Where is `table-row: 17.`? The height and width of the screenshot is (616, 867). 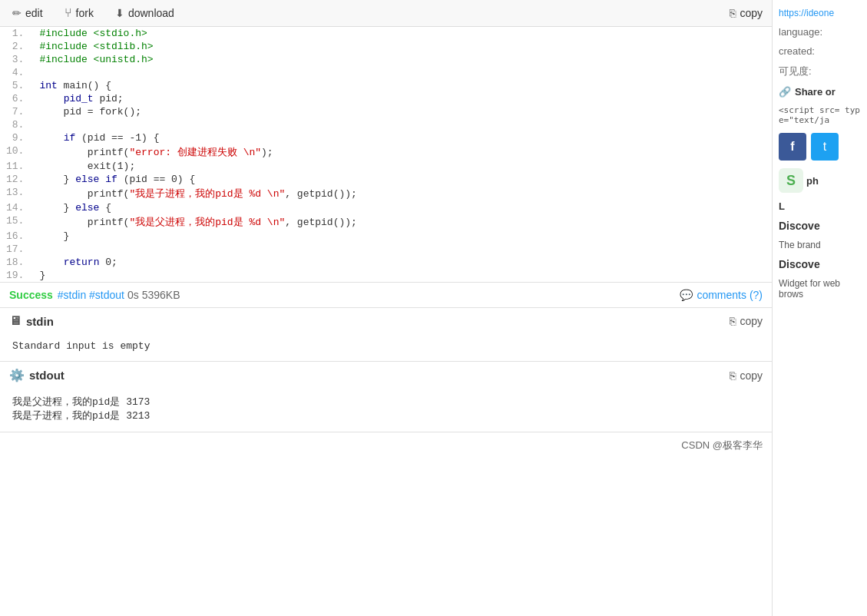
table-row: 17. is located at coordinates (386, 249).